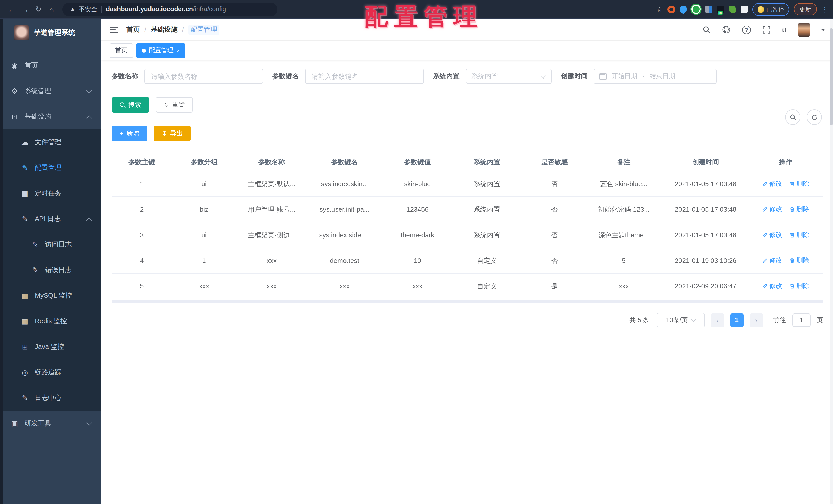 The height and width of the screenshot is (504, 833). Describe the element at coordinates (831, 261) in the screenshot. I see `page-scrollbar` at that location.